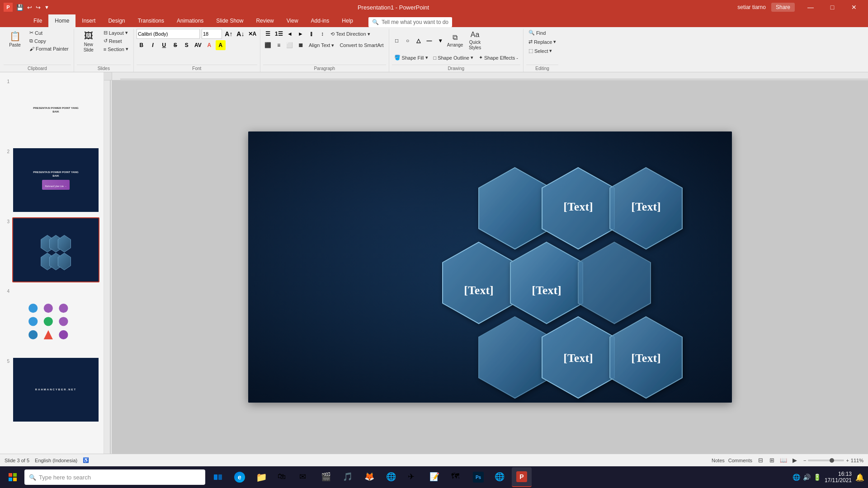 Image resolution: width=868 pixels, height=488 pixels. I want to click on slide-thumb-1: 1 PRESENTASI POWER POINT YANGBAIK, so click(52, 110).